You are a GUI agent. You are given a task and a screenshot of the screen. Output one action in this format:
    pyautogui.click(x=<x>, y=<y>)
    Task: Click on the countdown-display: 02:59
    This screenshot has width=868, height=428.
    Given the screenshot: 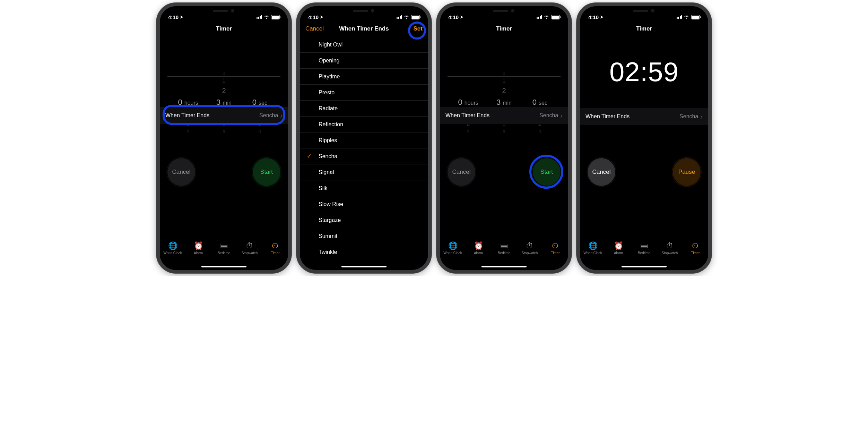 What is the action you would take?
    pyautogui.click(x=644, y=72)
    